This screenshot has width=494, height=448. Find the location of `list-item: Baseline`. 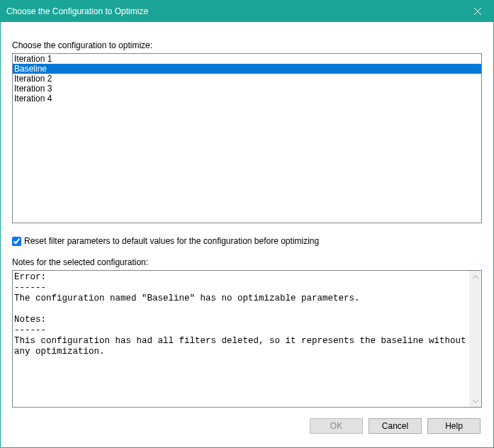

list-item: Baseline is located at coordinates (247, 69).